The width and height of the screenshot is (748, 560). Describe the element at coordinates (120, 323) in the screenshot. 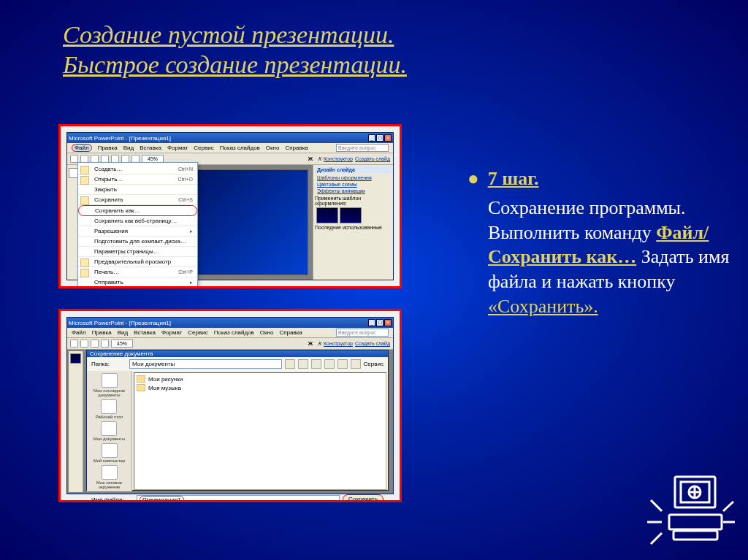

I see `ppt-title-text-2: Microsoft PowerPoint - [Презентация1]` at that location.